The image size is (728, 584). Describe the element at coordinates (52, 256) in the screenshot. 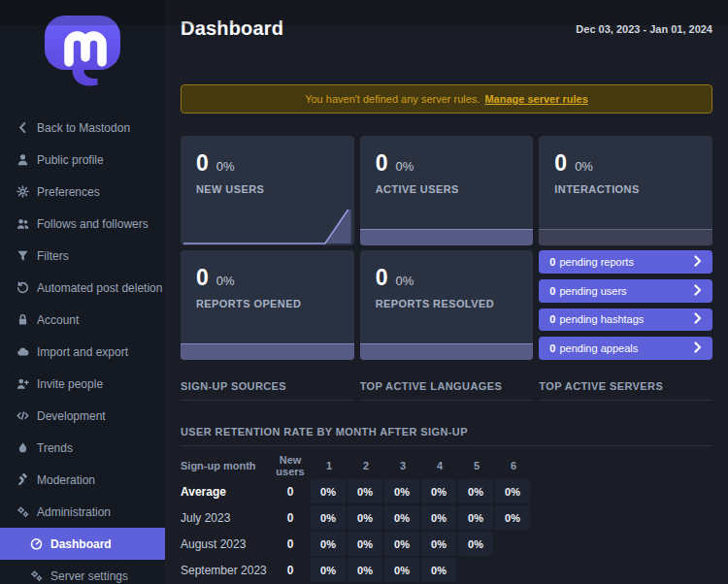

I see `sidebar-item-label: Filters` at that location.